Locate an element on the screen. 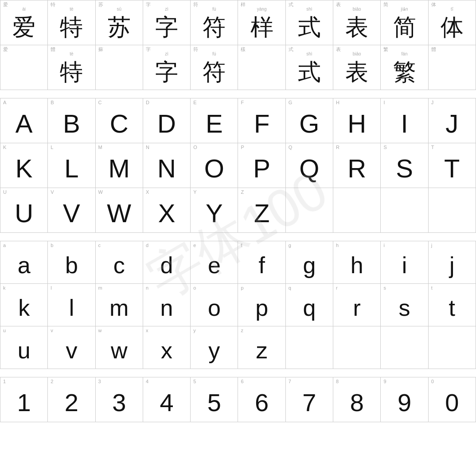 The width and height of the screenshot is (476, 471). cell-header-label: c is located at coordinates (100, 246).